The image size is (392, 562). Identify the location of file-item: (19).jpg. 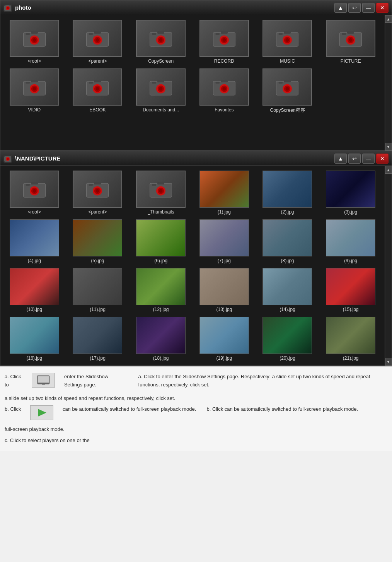
(224, 339).